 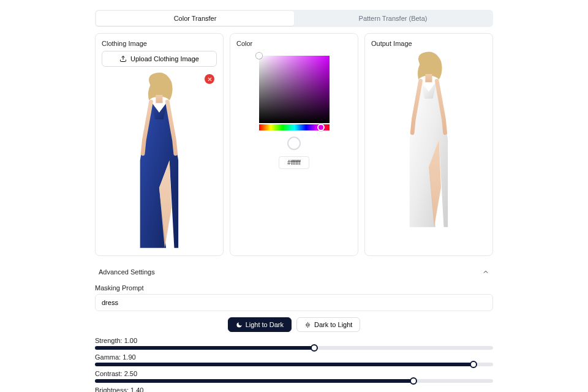 What do you see at coordinates (294, 376) in the screenshot?
I see `slider-contrast: Contrast: 2.50` at bounding box center [294, 376].